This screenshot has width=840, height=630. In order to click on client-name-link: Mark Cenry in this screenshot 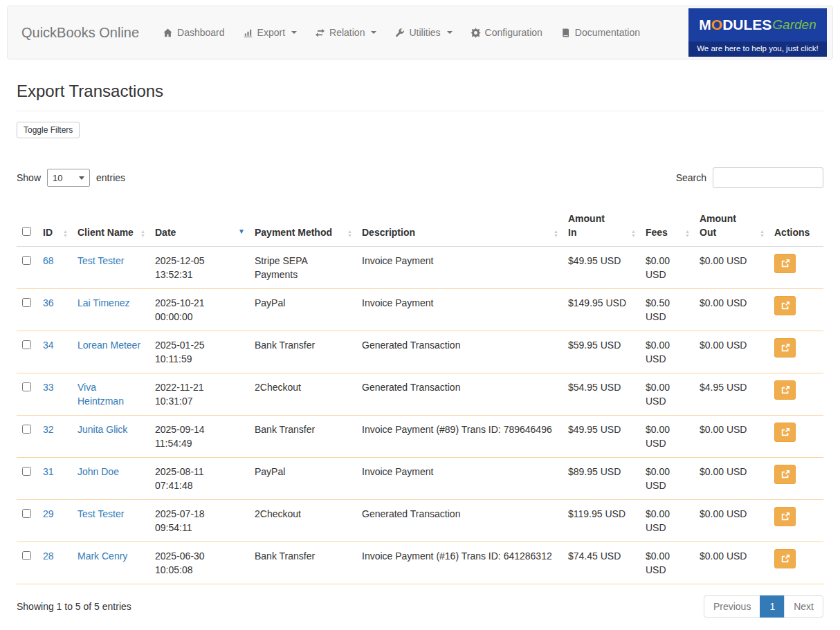, I will do `click(102, 556)`.